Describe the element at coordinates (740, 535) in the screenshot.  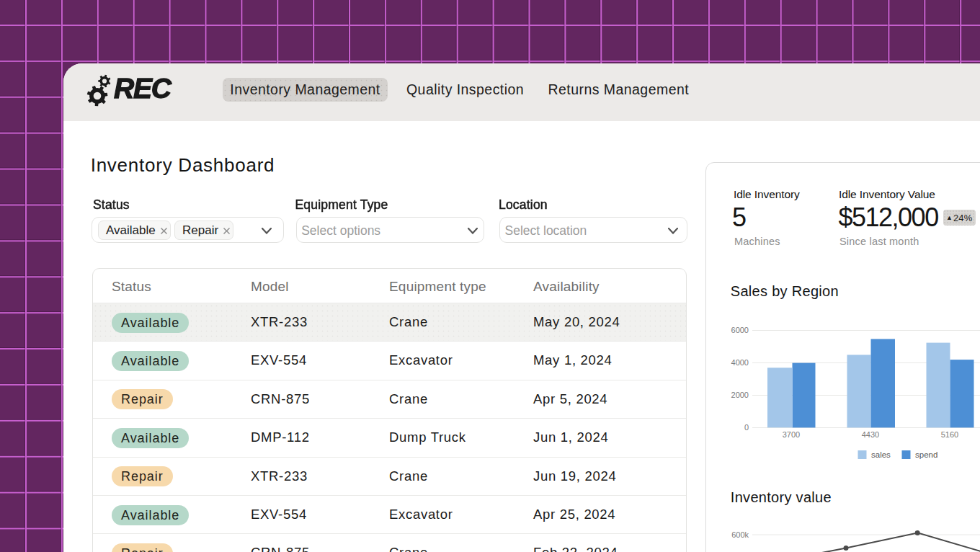
I see `svg-text: 600k` at that location.